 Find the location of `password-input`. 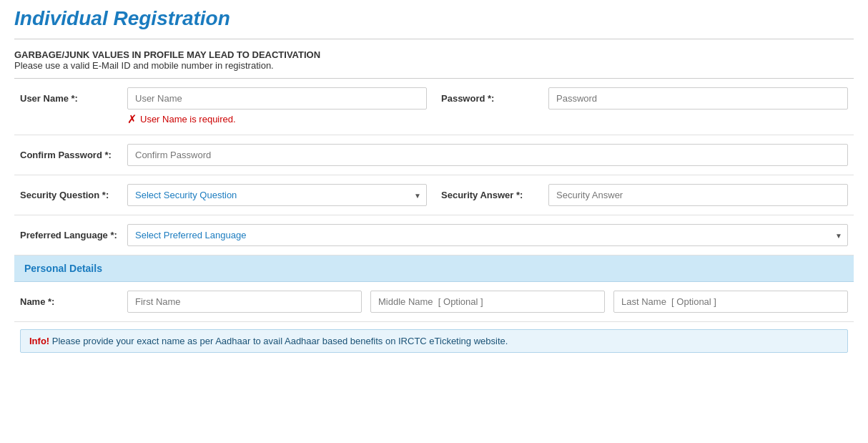

password-input is located at coordinates (698, 99).